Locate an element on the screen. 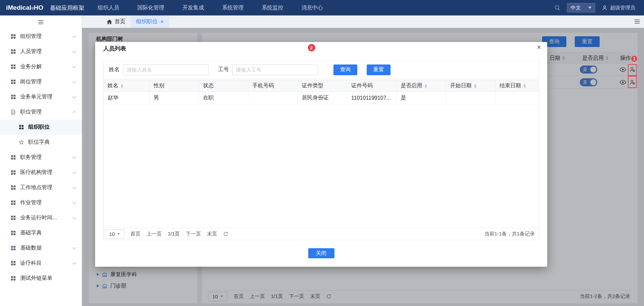  modal-pagination: 10 首页 上一页 1/1页 下一页 末页 当前1-1条，共1条记录 is located at coordinates (321, 234).